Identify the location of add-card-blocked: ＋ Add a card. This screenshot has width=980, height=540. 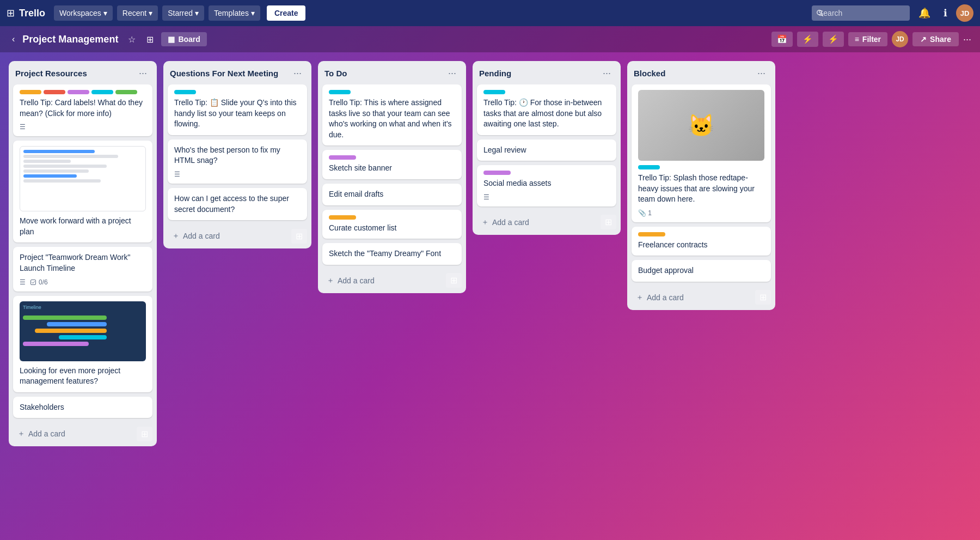
(694, 298).